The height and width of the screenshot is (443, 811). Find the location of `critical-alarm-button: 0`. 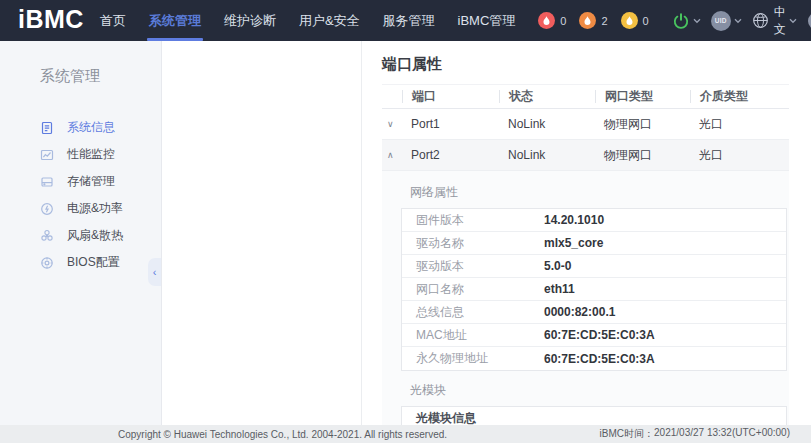

critical-alarm-button: 0 is located at coordinates (552, 20).